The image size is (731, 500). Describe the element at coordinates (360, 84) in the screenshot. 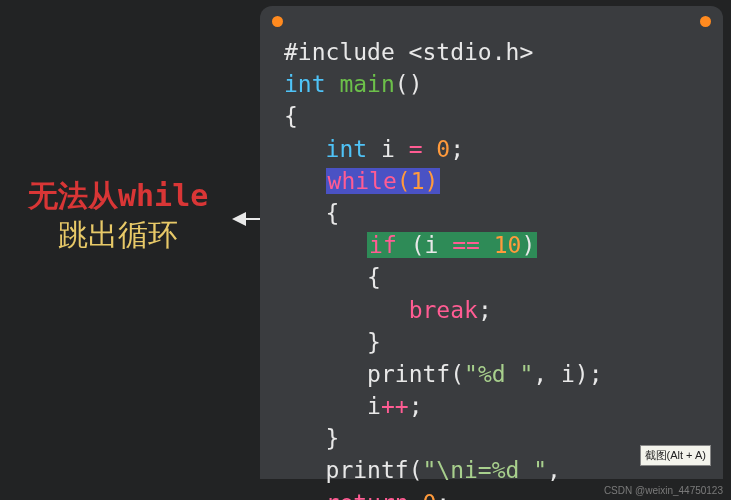

I see `code-func: main` at that location.